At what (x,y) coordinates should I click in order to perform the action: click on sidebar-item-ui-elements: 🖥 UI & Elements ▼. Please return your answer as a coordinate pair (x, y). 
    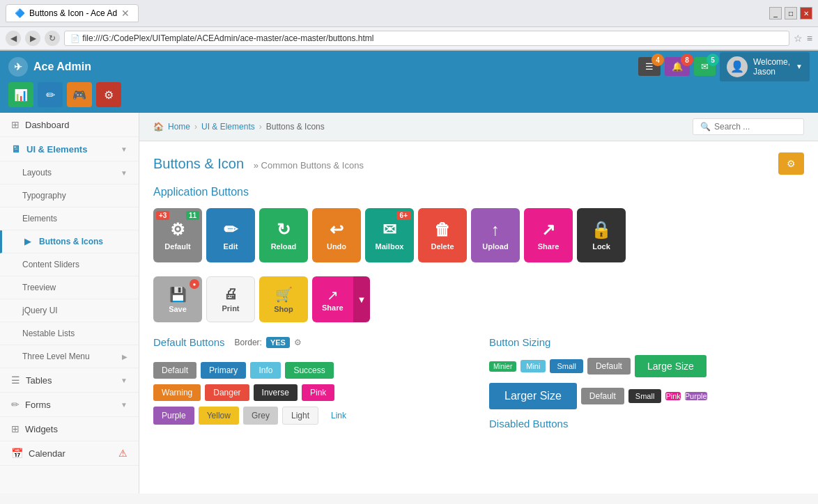
    Looking at the image, I should click on (70, 149).